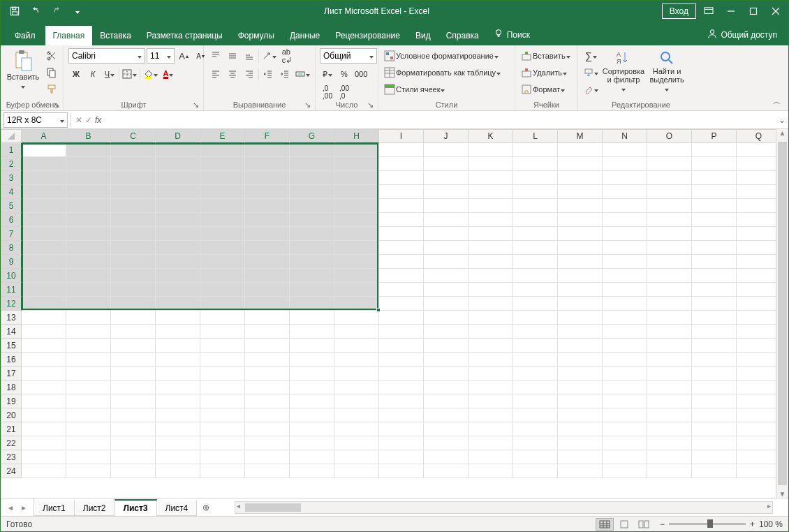 This screenshot has height=532, width=789. What do you see at coordinates (536, 136) in the screenshot?
I see `column-header: L` at bounding box center [536, 136].